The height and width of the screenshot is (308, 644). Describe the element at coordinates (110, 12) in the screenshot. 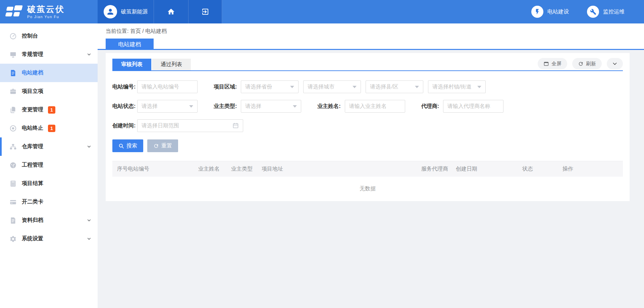

I see `avatar` at that location.